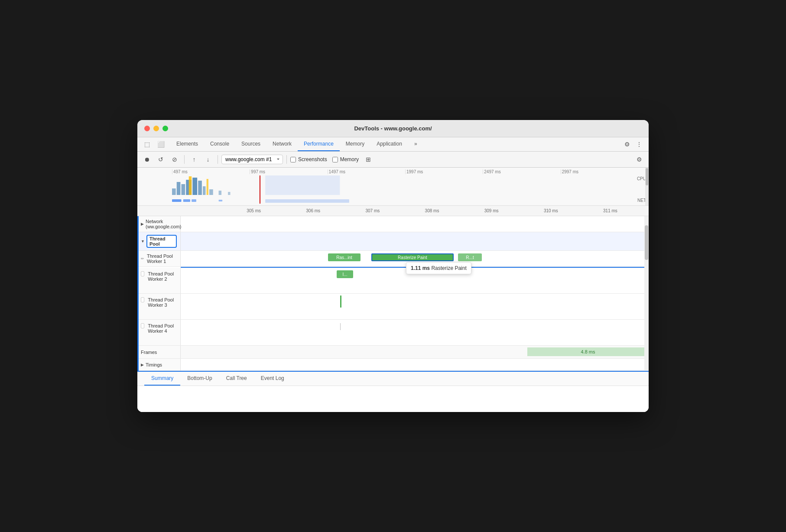  Describe the element at coordinates (344, 257) in the screenshot. I see `rasterize-int-item: Ras...int` at that location.